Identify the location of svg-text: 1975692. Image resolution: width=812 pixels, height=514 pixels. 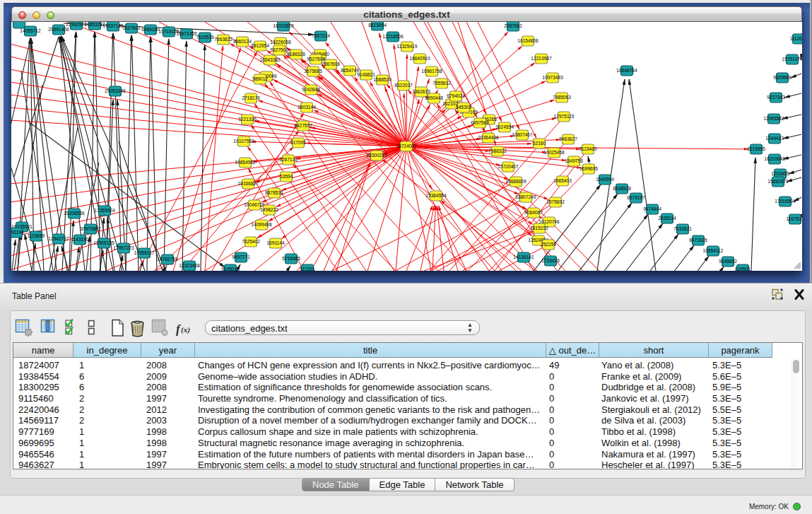
(555, 202).